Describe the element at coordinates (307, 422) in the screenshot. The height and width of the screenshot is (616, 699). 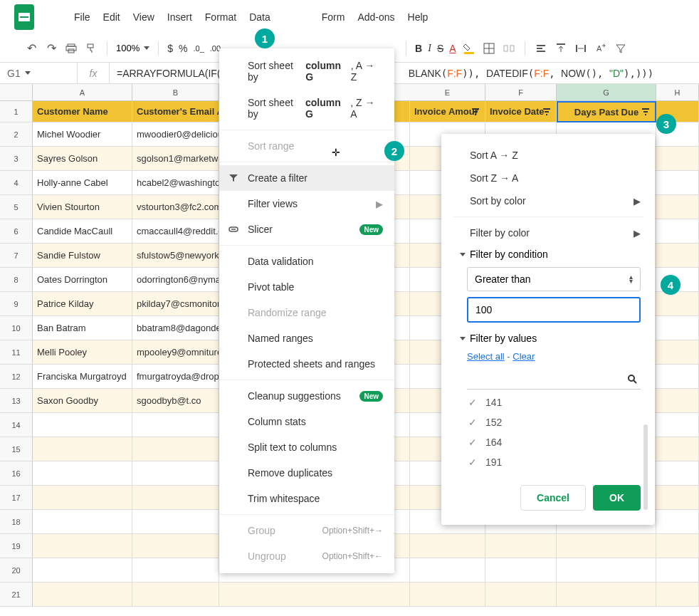
I see `menu-column-stats: Column stats` at that location.